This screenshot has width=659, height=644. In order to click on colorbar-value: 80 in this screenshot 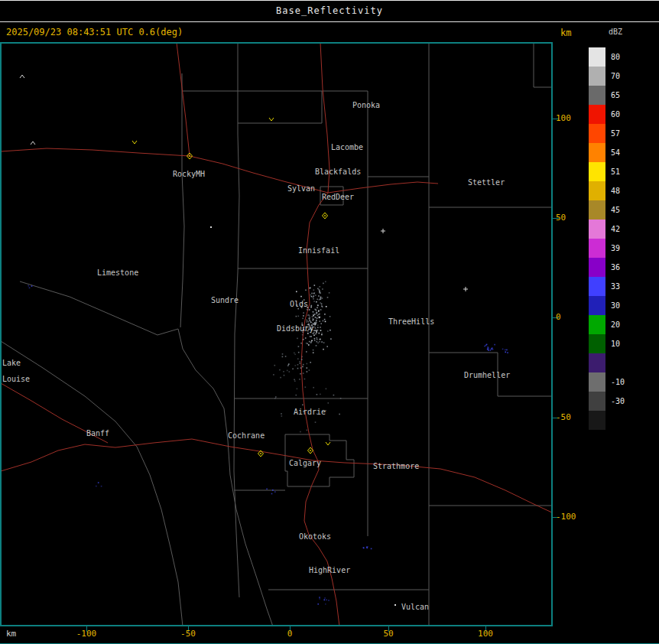, I will do `click(615, 57)`.